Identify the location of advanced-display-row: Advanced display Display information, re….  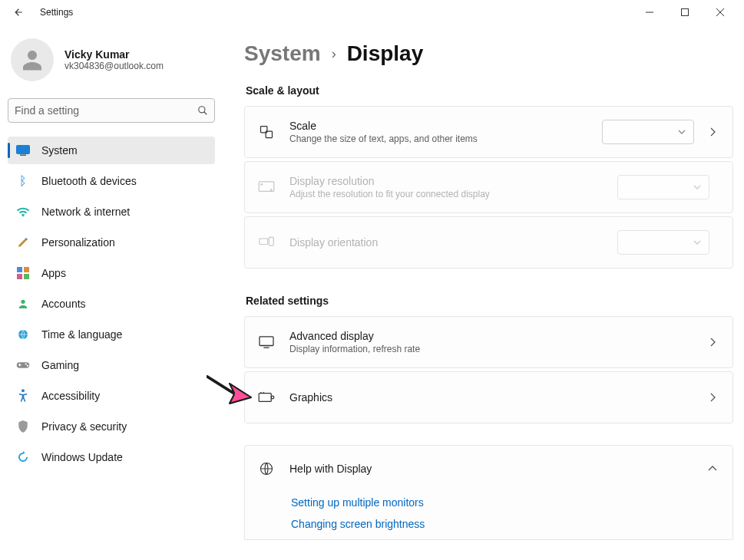
(488, 342).